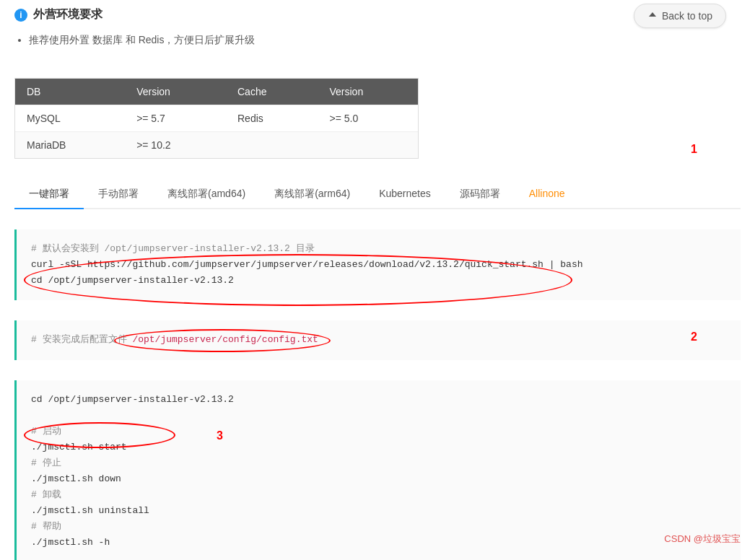 This screenshot has height=560, width=755. I want to click on code-2-pre: # 安装完成后配置文件 /opt/jumpserver/config/confi…, so click(378, 340).